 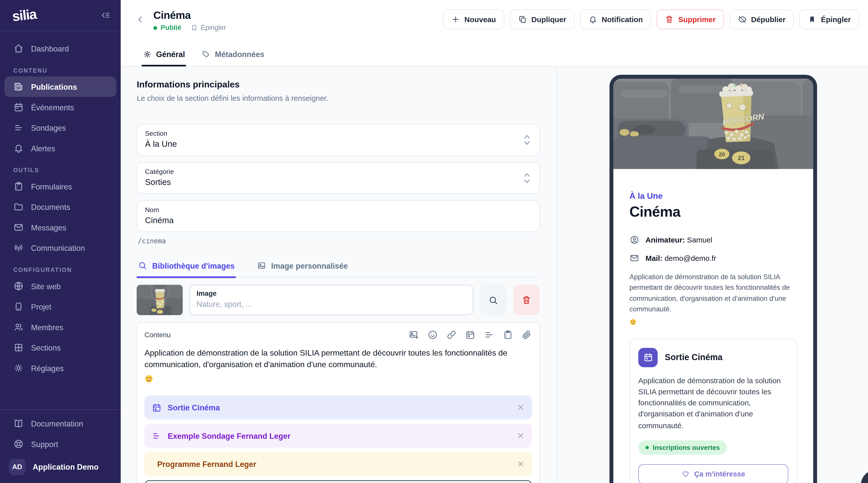 I want to click on sidebar-item-alertes: Alertes, so click(x=60, y=148).